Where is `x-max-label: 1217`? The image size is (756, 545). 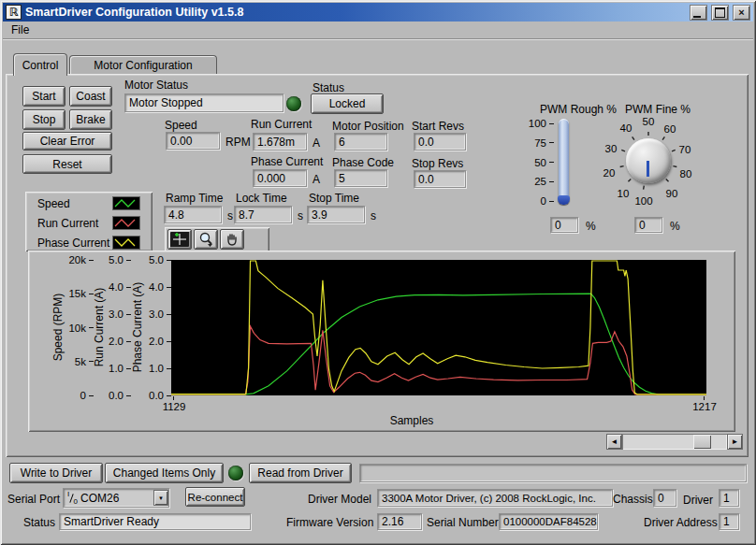 x-max-label: 1217 is located at coordinates (705, 407).